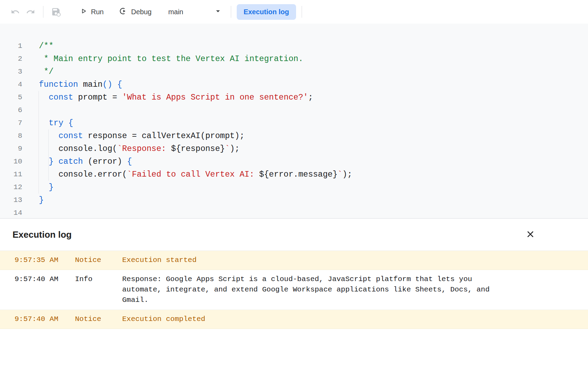 The width and height of the screenshot is (588, 381). I want to click on code-line: 13}, so click(294, 200).